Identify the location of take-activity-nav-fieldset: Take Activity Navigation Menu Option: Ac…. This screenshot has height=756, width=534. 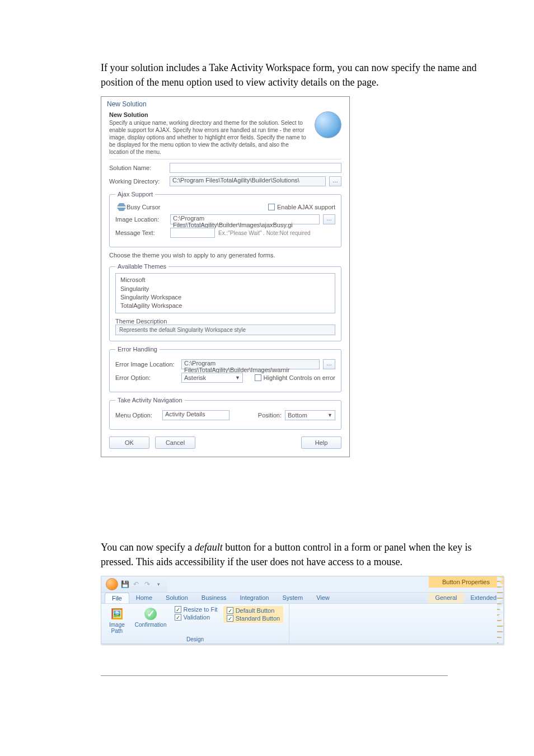
(225, 413).